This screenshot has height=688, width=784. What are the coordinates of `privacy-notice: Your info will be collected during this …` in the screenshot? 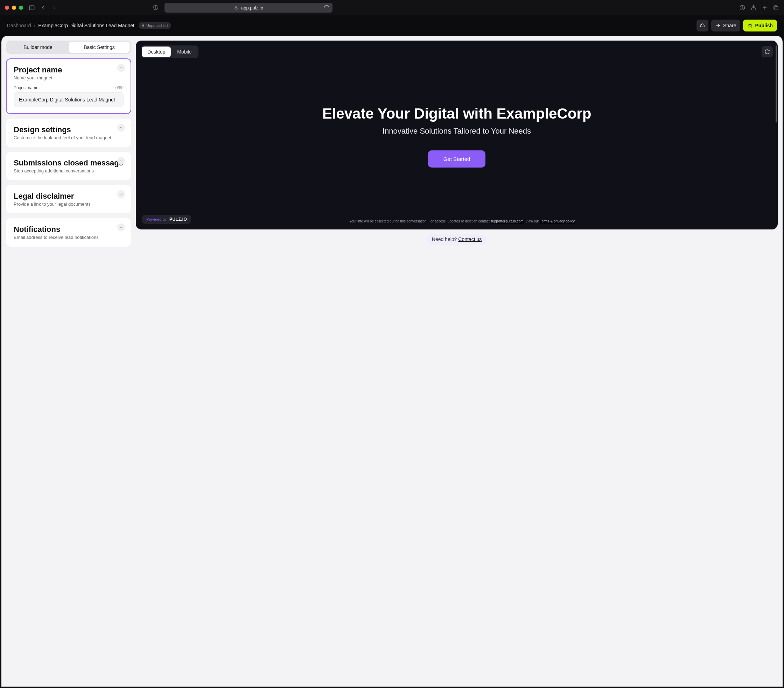 It's located at (462, 222).